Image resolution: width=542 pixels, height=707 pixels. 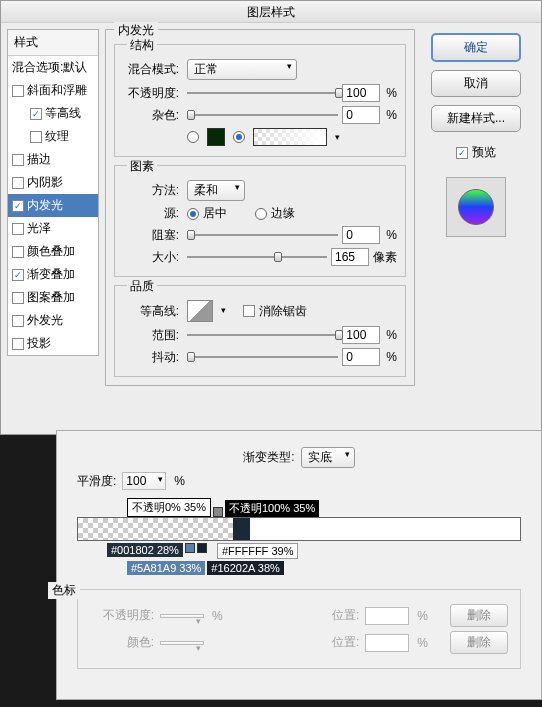 I want to click on delete-opacity-stop-button: 删除, so click(x=479, y=616).